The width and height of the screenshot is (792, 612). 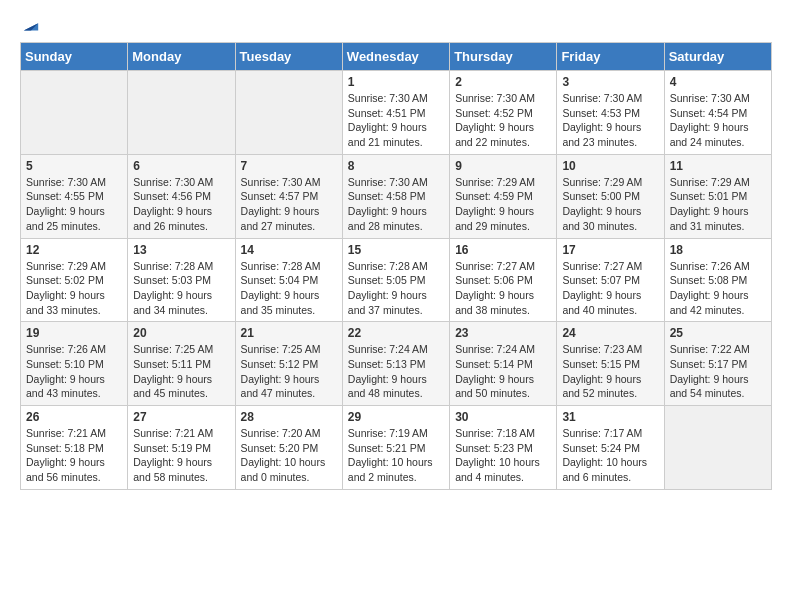 I want to click on calendar-cell: 20Sunrise: 7:25 AMSunset: 5:11 PMDayligh…, so click(x=182, y=364).